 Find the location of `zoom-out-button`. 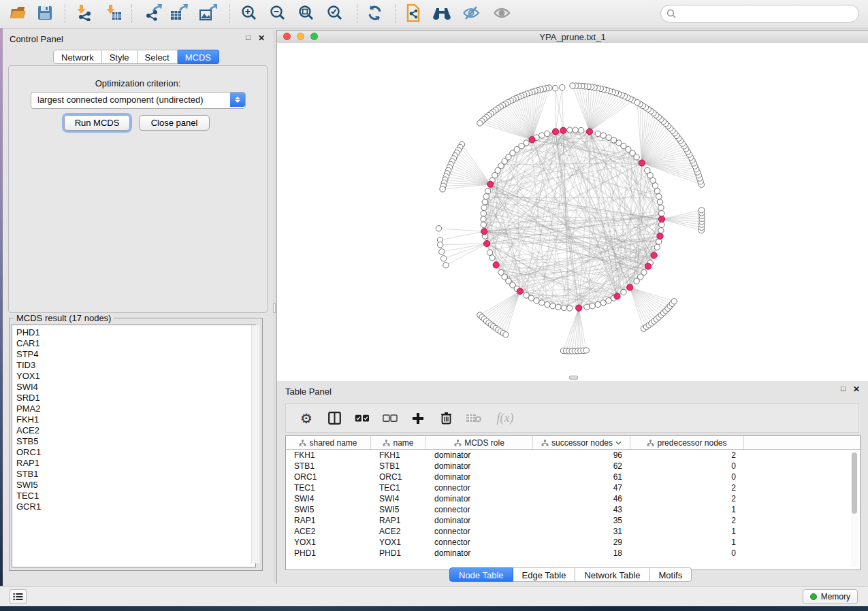

zoom-out-button is located at coordinates (278, 14).